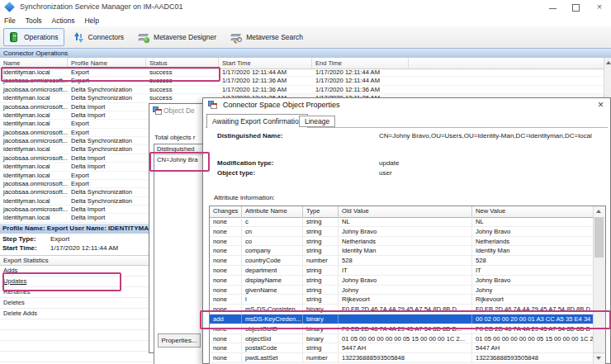 The width and height of the screenshot is (611, 364). What do you see at coordinates (533, 211) in the screenshot?
I see `column-new-value: New Value` at bounding box center [533, 211].